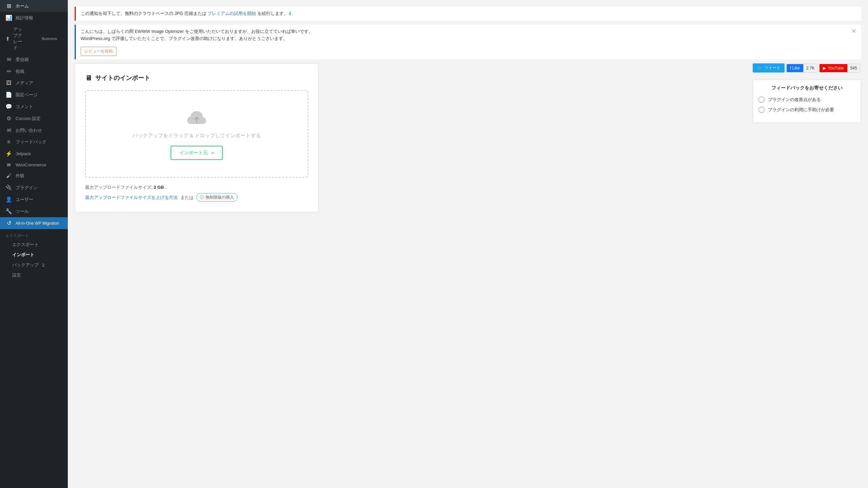  What do you see at coordinates (34, 6) in the screenshot?
I see `sidebar-item-home: ⊞ ホーム` at bounding box center [34, 6].